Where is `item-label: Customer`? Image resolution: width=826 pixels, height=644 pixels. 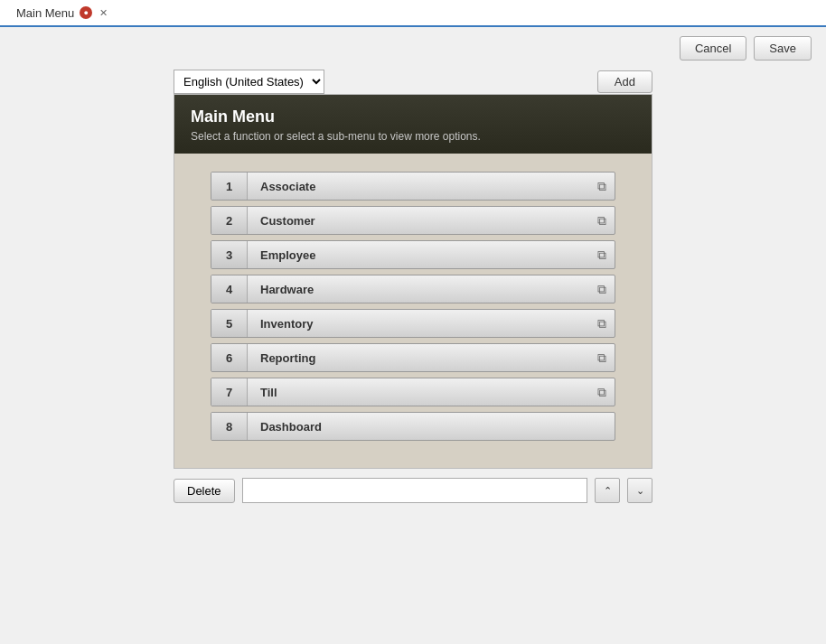
item-label: Customer is located at coordinates (418, 220).